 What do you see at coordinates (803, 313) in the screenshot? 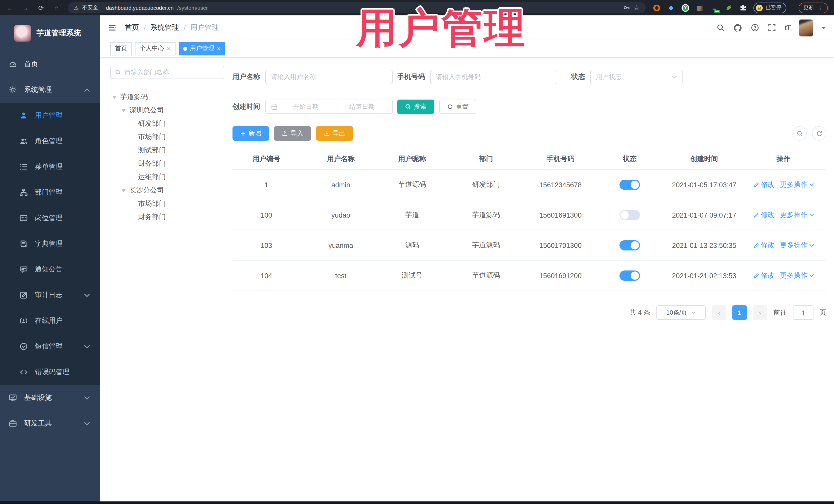
I see `goto-page-input` at bounding box center [803, 313].